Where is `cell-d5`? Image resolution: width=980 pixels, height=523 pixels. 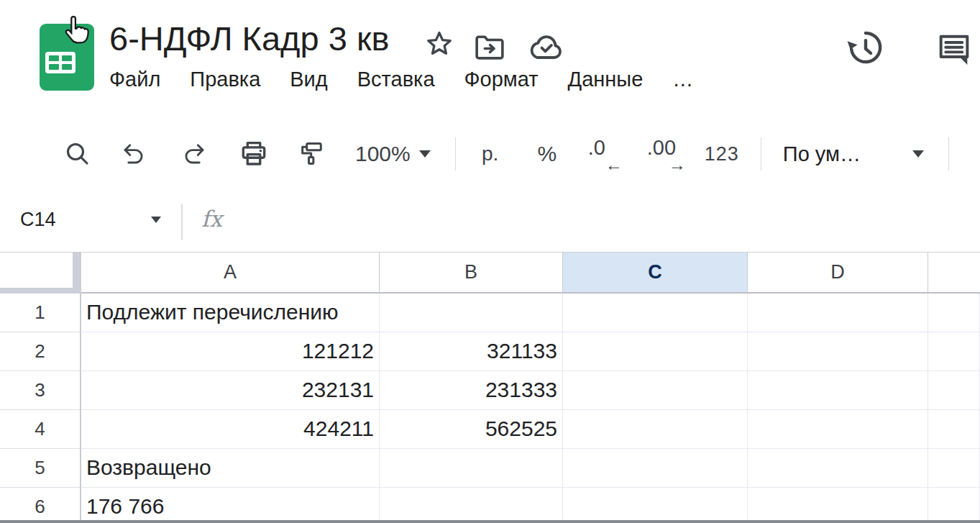 cell-d5 is located at coordinates (838, 468).